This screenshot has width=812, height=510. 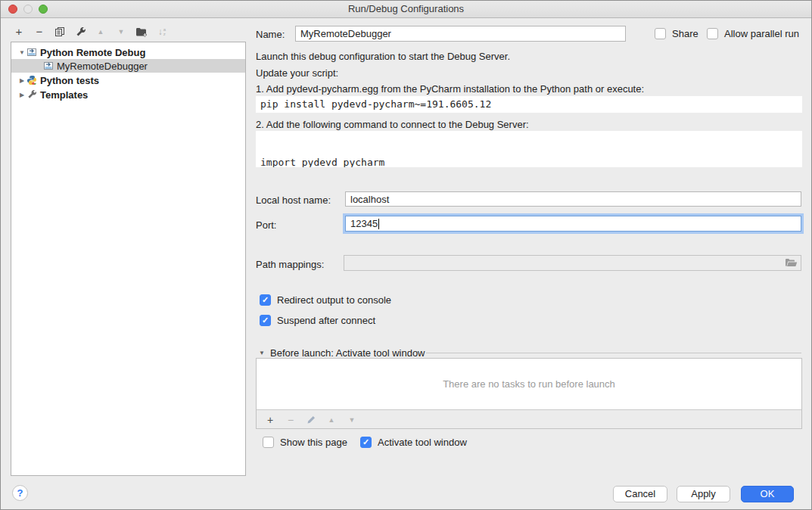 I want to click on wrench-icon, so click(x=32, y=95).